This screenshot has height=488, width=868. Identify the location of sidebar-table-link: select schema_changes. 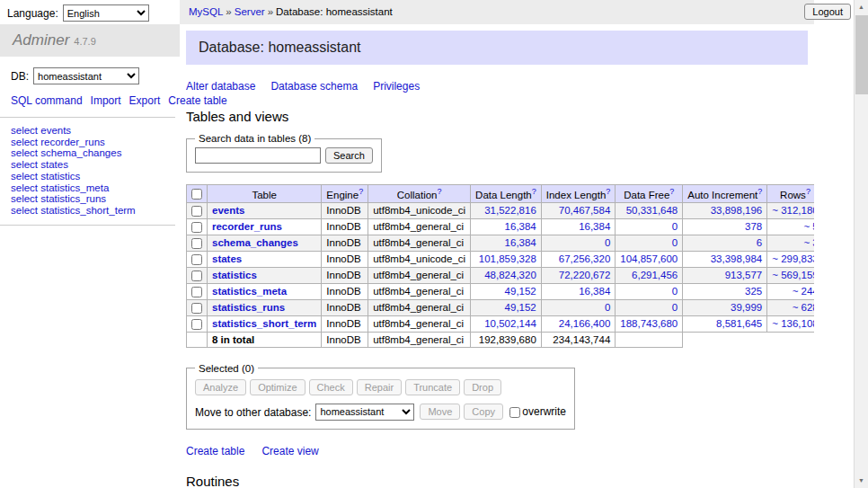
(93, 153).